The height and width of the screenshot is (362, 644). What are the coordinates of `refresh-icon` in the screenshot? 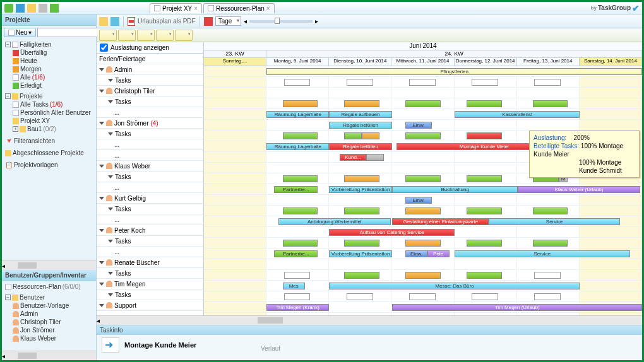 It's located at (54, 8).